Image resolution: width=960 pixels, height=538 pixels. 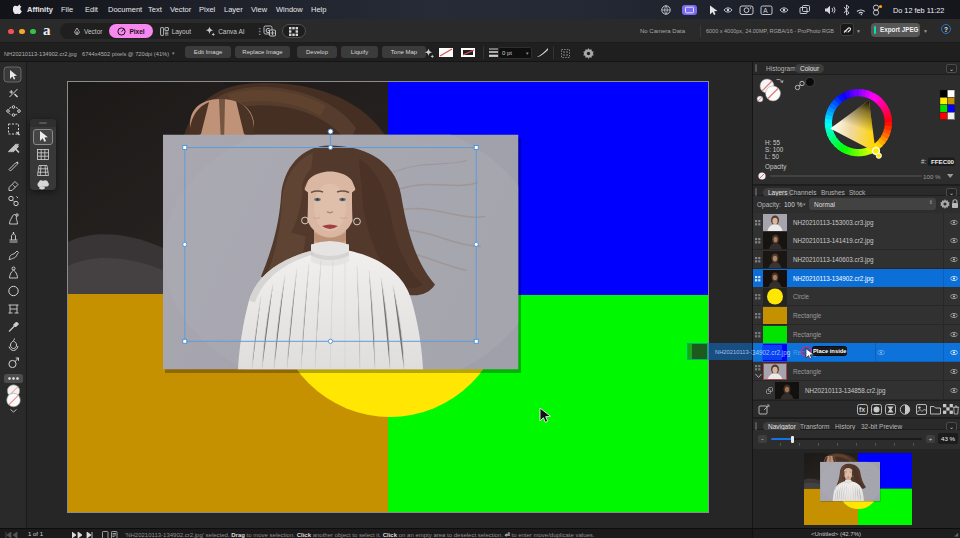 What do you see at coordinates (862, 410) in the screenshot?
I see `svg-text: fx` at bounding box center [862, 410].